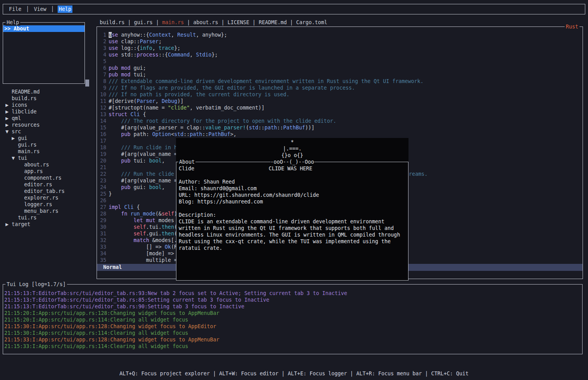 This screenshot has height=380, width=588. What do you see at coordinates (293, 333) in the screenshot?
I see `log-line: 21:15:30:I:App:src/tui/app.rs:114:Cleari…` at bounding box center [293, 333].